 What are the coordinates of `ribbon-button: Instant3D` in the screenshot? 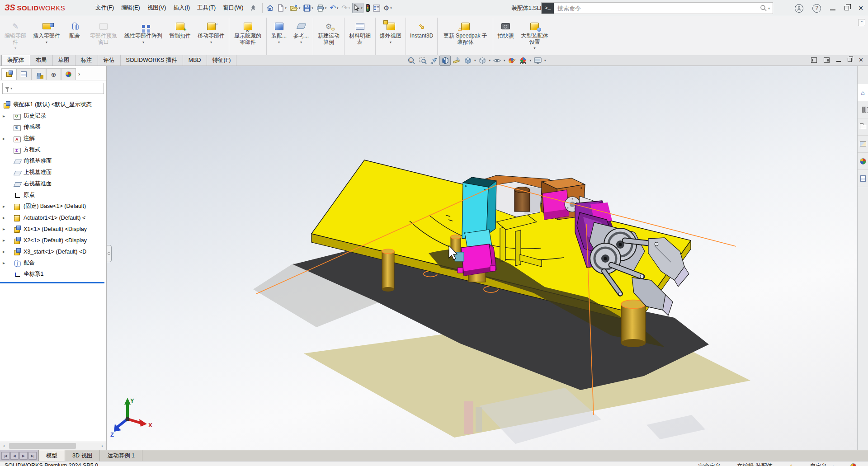 It's located at (422, 36).